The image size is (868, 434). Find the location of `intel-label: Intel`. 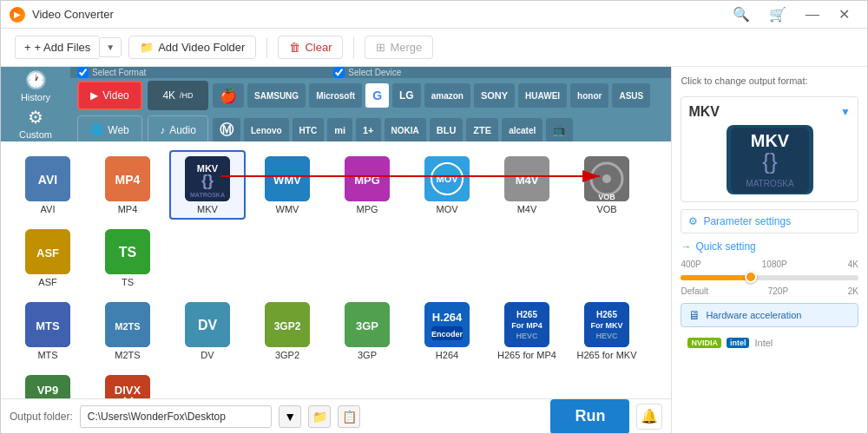

intel-label: Intel is located at coordinates (764, 343).